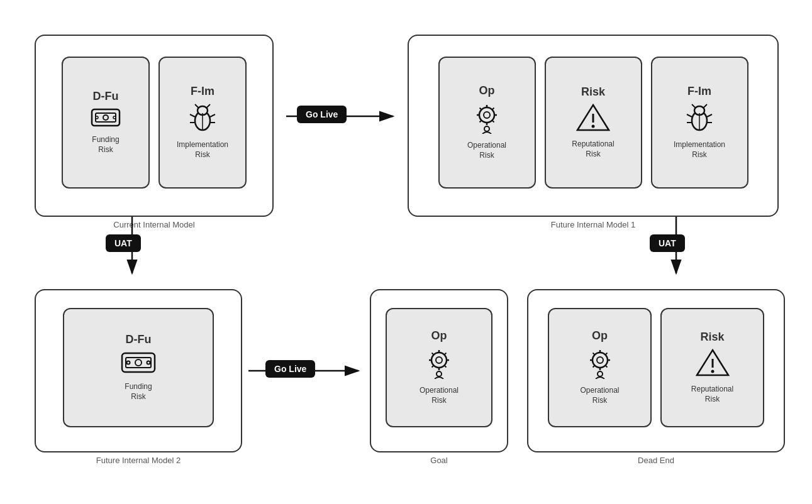 The height and width of the screenshot is (504, 812). I want to click on label-future-internal-model-1: Future Internal Model 1, so click(593, 225).